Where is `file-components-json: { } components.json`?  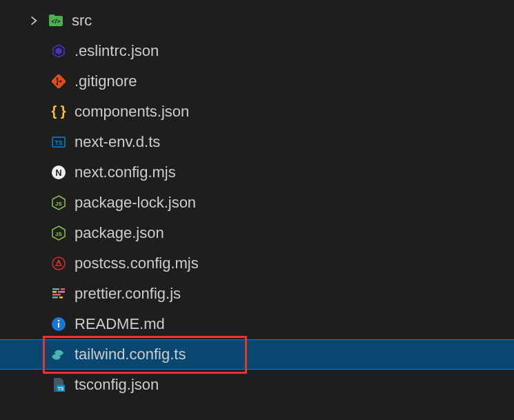 file-components-json: { } components.json is located at coordinates (257, 112).